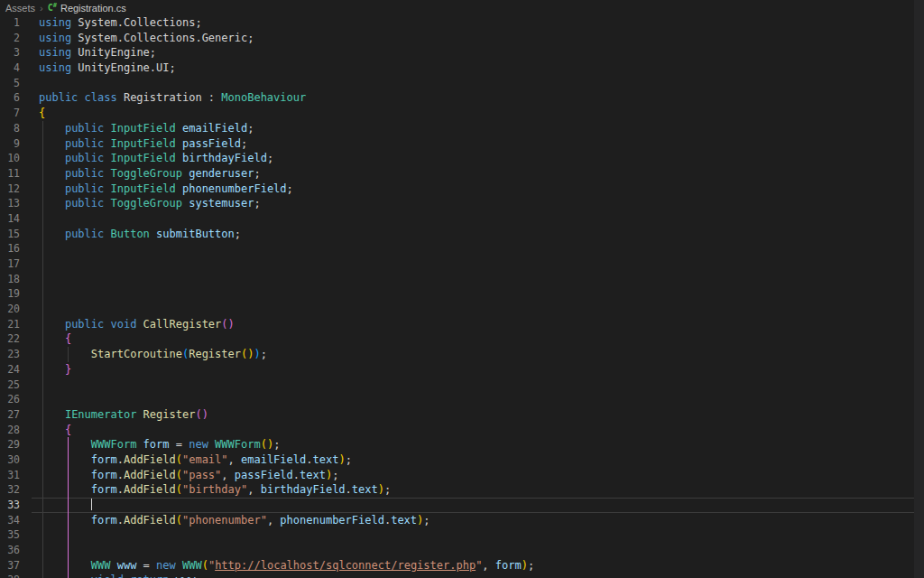  I want to click on line-number: 22, so click(16, 340).